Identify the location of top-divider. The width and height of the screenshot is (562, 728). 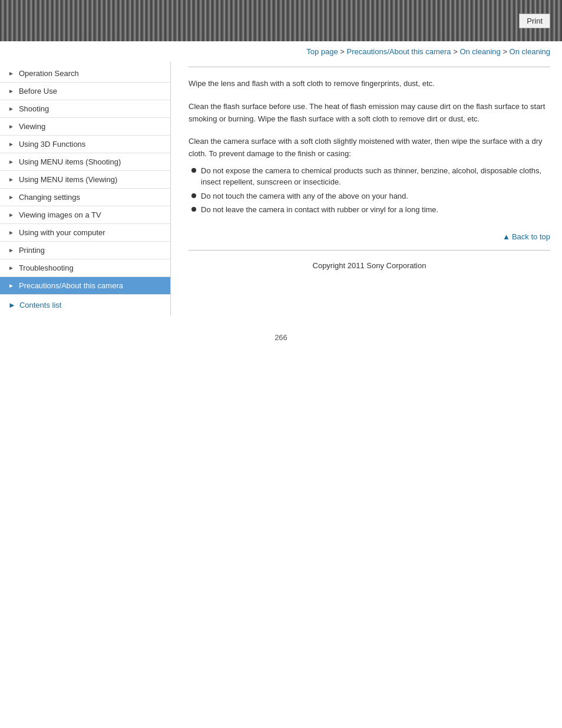
(369, 67).